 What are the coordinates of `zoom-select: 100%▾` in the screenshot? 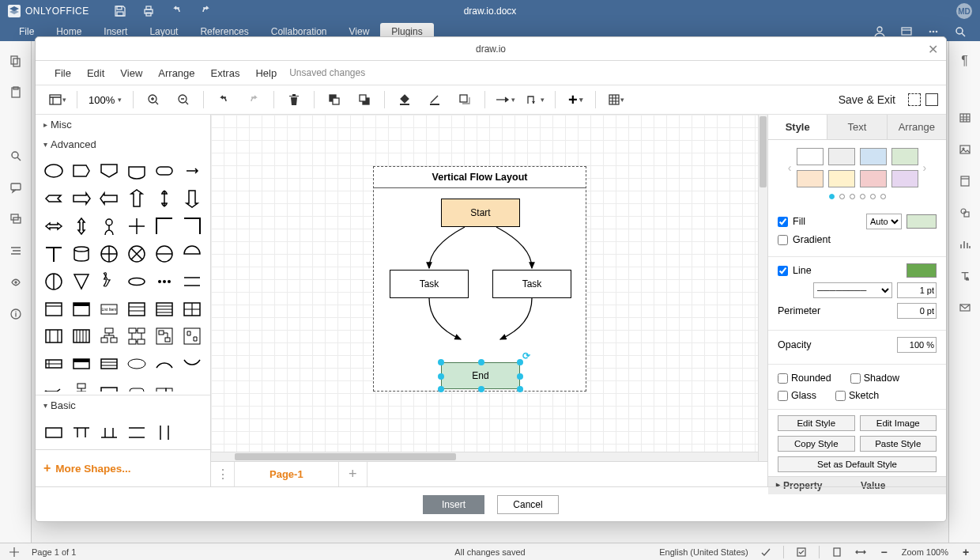 It's located at (105, 100).